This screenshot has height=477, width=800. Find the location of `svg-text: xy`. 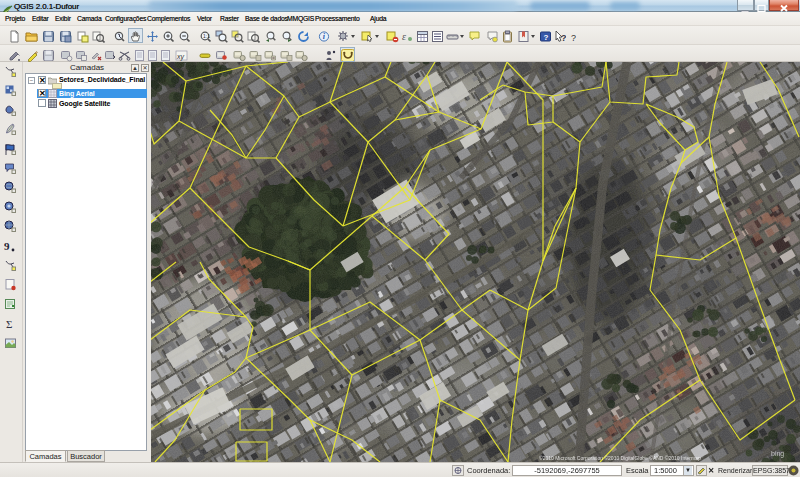

svg-text: xy is located at coordinates (180, 57).